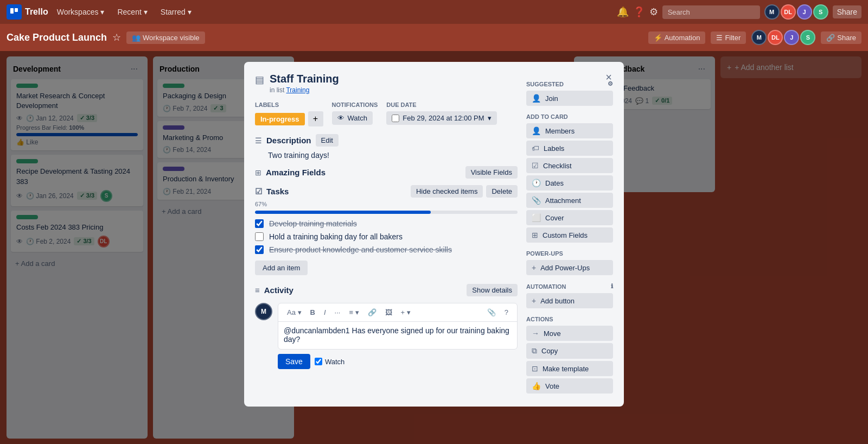  I want to click on task-item-1: Develop training materials, so click(386, 224).